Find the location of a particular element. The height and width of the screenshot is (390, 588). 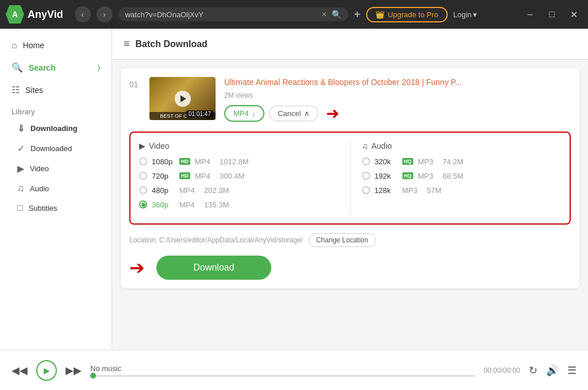

play-button: ▶ is located at coordinates (47, 370).